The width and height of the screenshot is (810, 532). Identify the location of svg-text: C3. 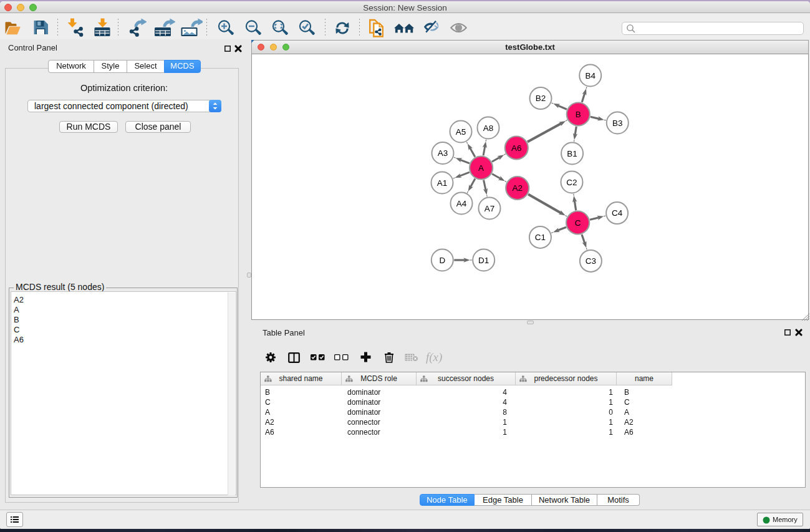
(591, 261).